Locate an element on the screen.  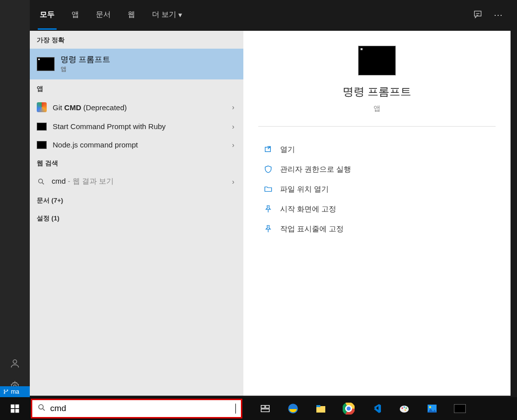
task-view-icon is located at coordinates (265, 409).